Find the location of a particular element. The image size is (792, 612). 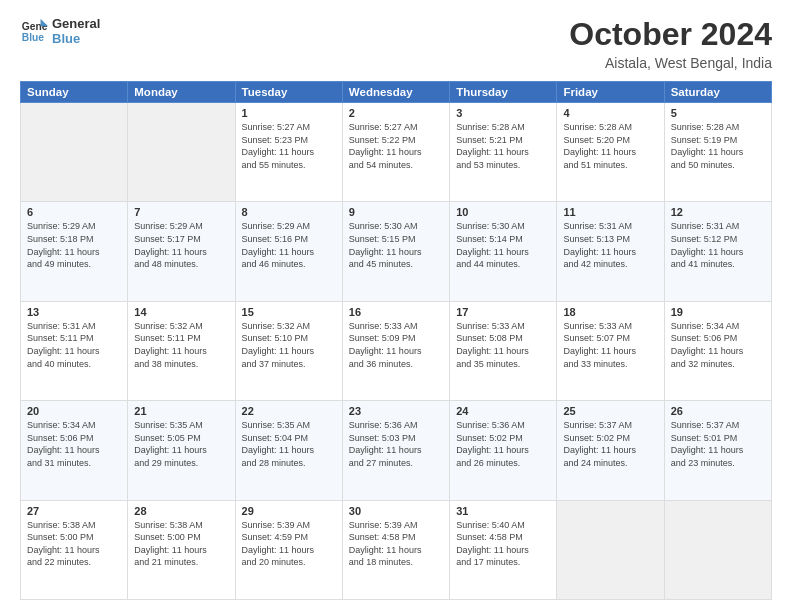

day-number: 24 is located at coordinates (503, 411).